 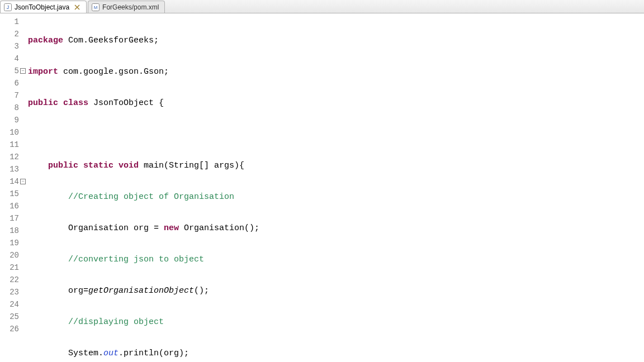 What do you see at coordinates (336, 291) in the screenshot?
I see `code-line: org=getOrganisationObject();` at bounding box center [336, 291].